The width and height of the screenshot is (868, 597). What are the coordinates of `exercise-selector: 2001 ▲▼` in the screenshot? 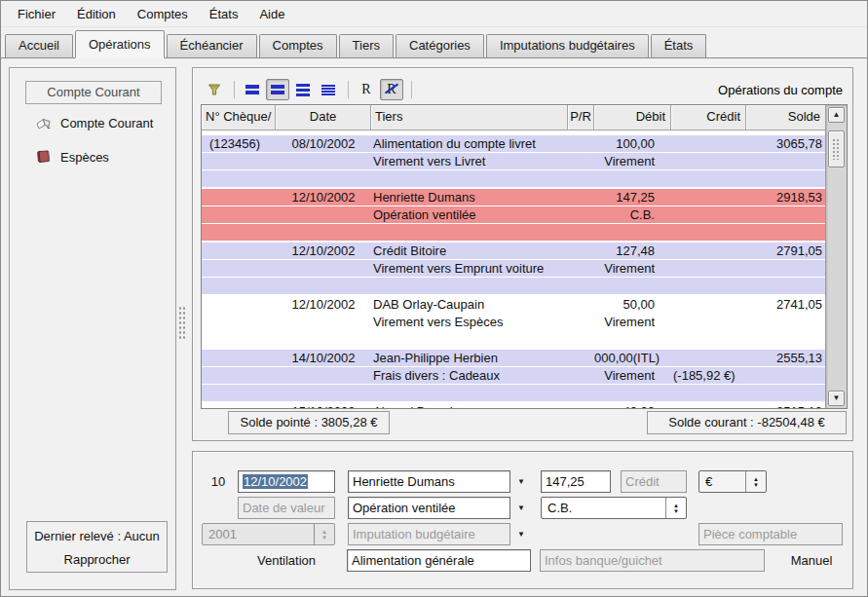 It's located at (269, 534).